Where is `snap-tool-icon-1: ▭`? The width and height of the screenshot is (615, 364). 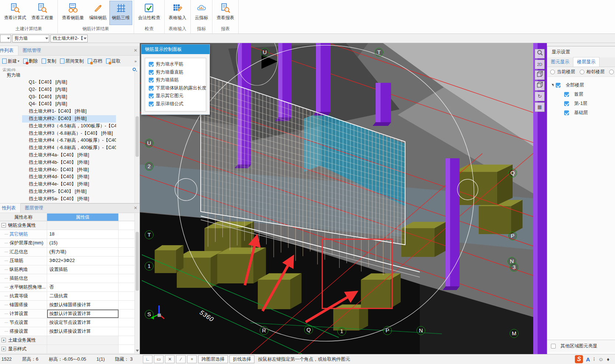
snap-tool-icon-1: ▭ is located at coordinates (159, 359).